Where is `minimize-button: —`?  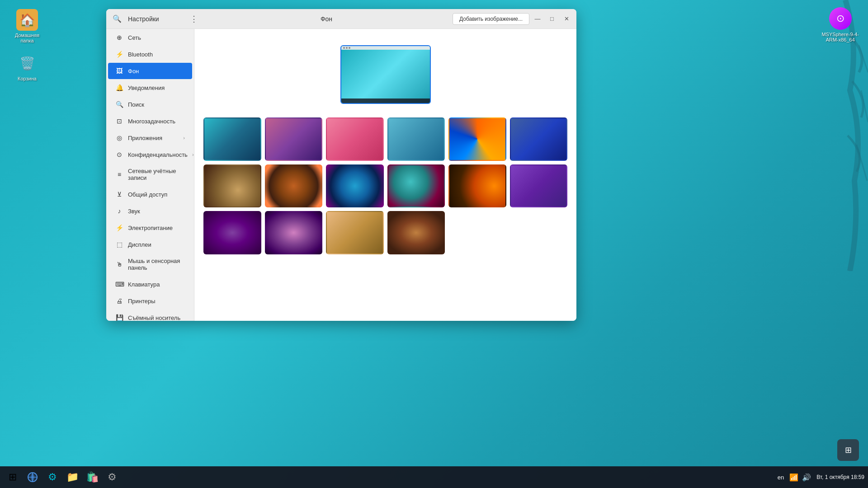
minimize-button: — is located at coordinates (538, 19).